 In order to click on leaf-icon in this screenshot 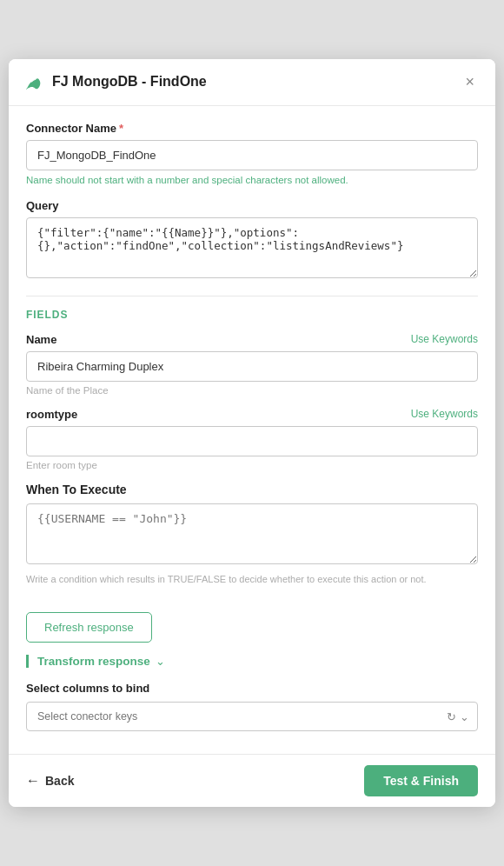, I will do `click(34, 82)`.